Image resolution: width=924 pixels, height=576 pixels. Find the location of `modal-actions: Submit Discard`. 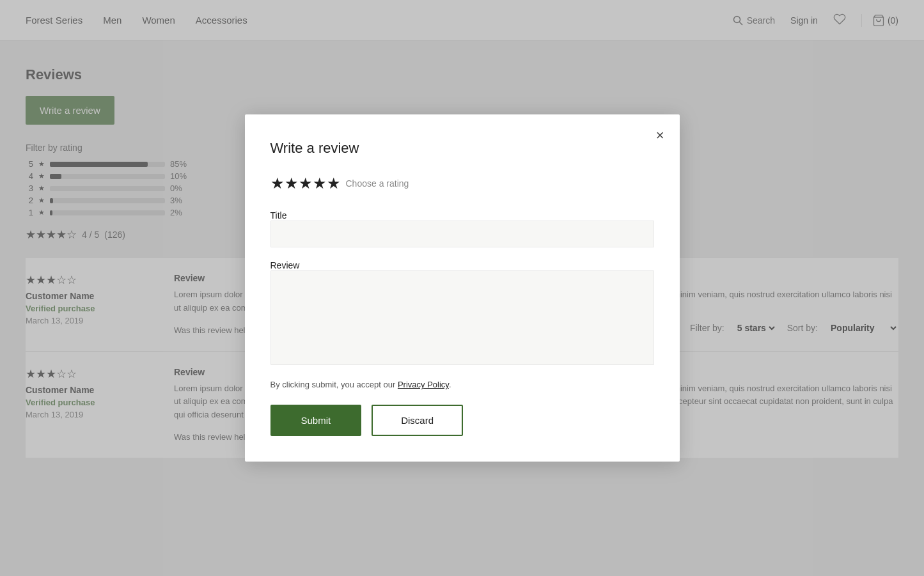

modal-actions: Submit Discard is located at coordinates (462, 421).